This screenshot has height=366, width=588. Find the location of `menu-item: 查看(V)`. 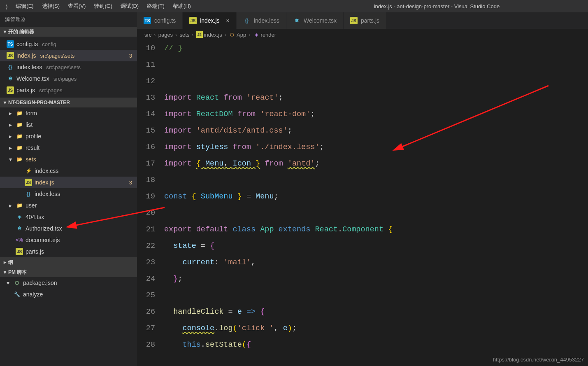

menu-item: 查看(V) is located at coordinates (77, 6).